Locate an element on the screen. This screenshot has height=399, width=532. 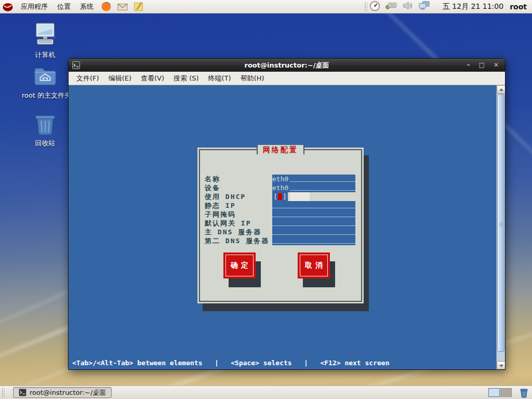
scrollbar-thumb is located at coordinates (501, 223).